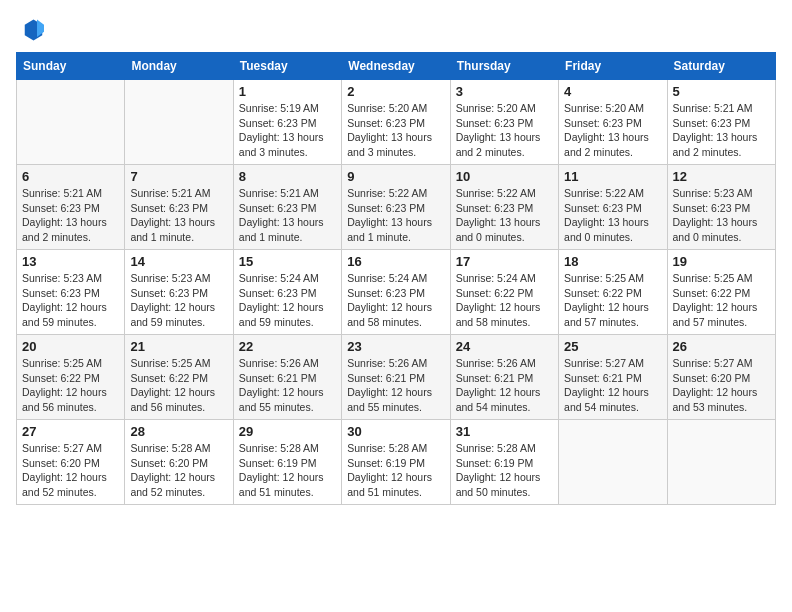  Describe the element at coordinates (70, 262) in the screenshot. I see `day-number: 13` at that location.